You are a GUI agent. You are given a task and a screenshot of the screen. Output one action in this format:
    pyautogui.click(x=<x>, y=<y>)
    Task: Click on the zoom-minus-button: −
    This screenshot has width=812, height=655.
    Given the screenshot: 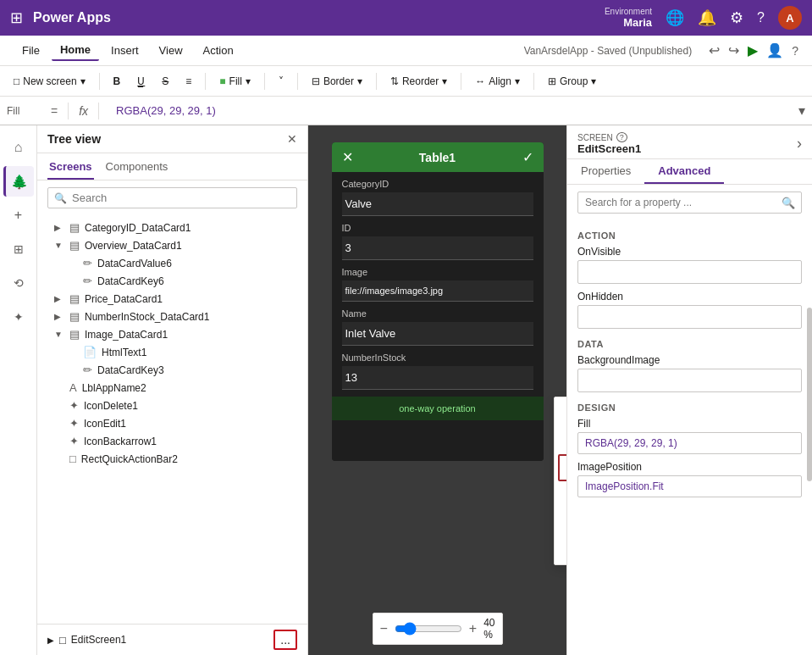 What is the action you would take?
    pyautogui.click(x=383, y=629)
    